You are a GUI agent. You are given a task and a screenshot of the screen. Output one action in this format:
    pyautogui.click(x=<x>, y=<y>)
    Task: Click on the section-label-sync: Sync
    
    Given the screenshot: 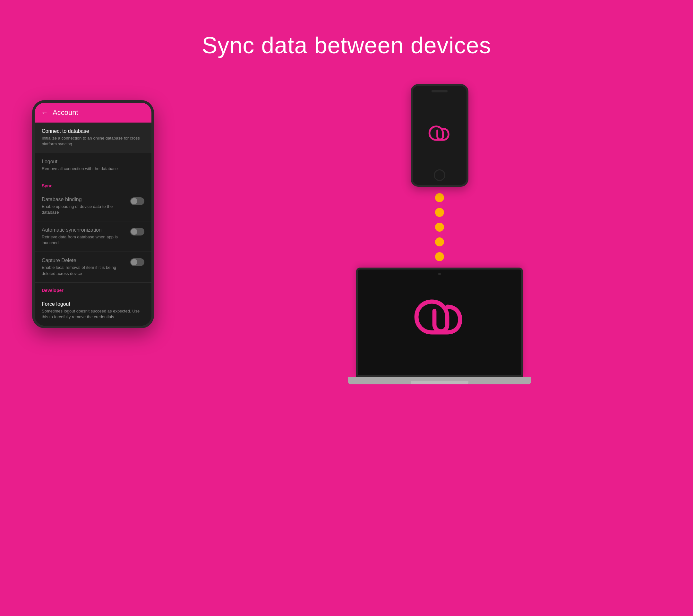 What is the action you would take?
    pyautogui.click(x=93, y=184)
    